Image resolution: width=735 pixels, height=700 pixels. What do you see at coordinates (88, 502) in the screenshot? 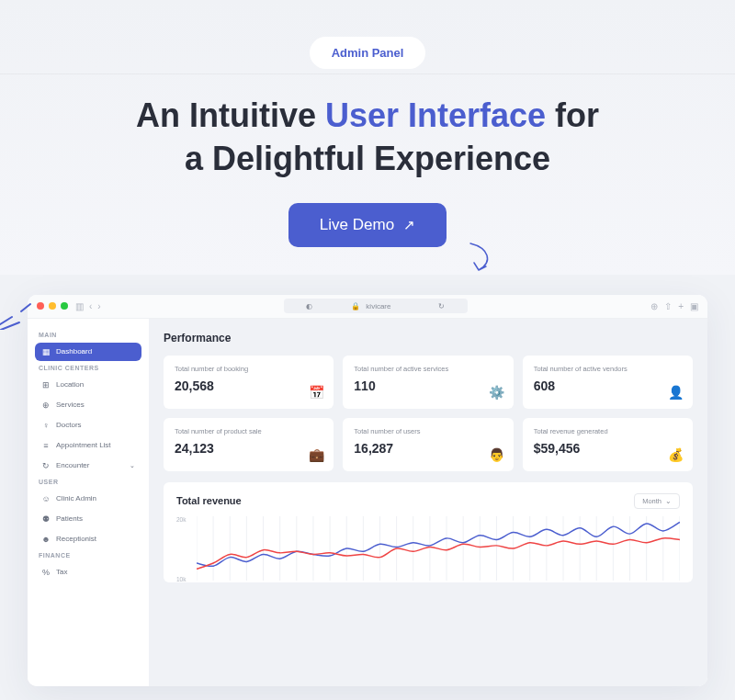
I see `sidebar: MAIN▦DashboardCLINIC CENTERS⊞Location⊕Se…` at bounding box center [88, 502].